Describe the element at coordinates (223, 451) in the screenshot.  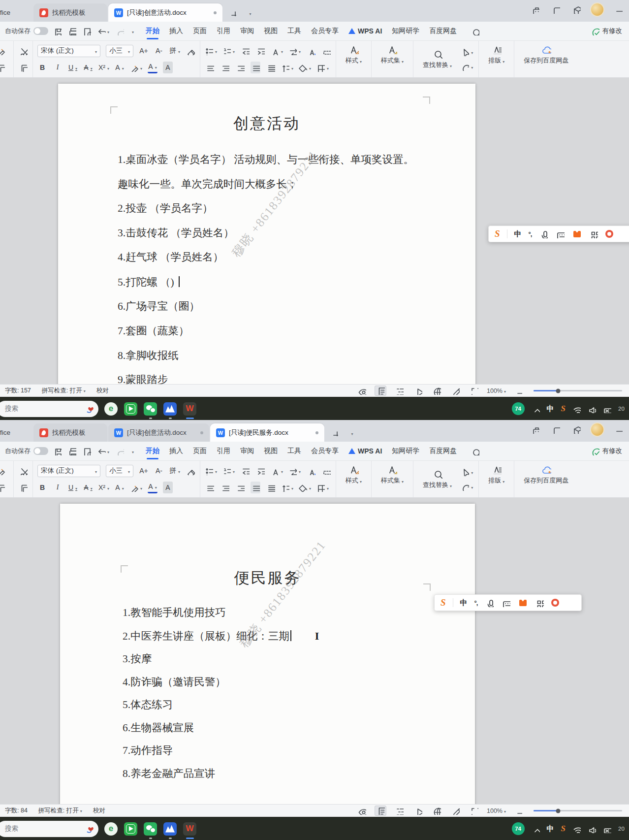
I see `menu-item: 引用` at that location.